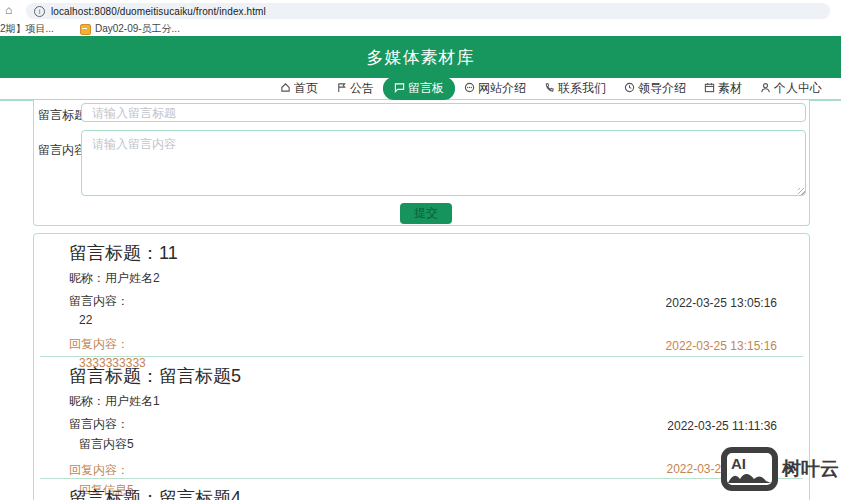 The image size is (841, 500). Describe the element at coordinates (582, 88) in the screenshot. I see `nav-label: 联系我们` at that location.